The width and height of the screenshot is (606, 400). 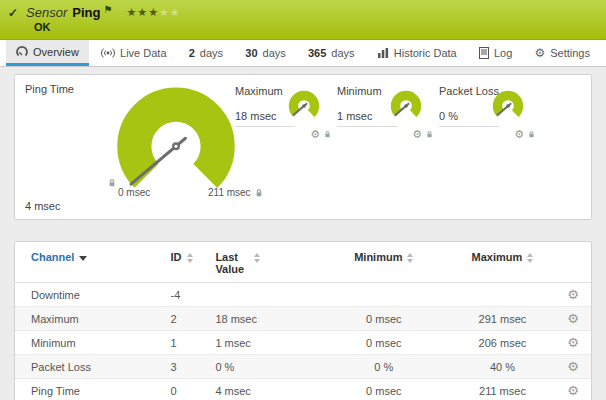 I want to click on stars-filled: ★★★, so click(x=142, y=12).